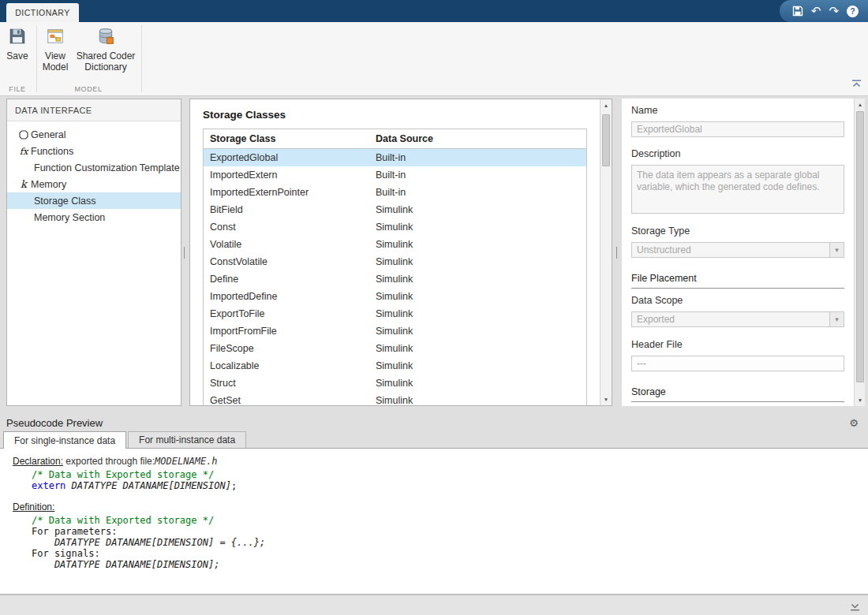 This screenshot has width=868, height=615. Describe the element at coordinates (286, 296) in the screenshot. I see `storage-class-cell: ImportedDefine` at that location.